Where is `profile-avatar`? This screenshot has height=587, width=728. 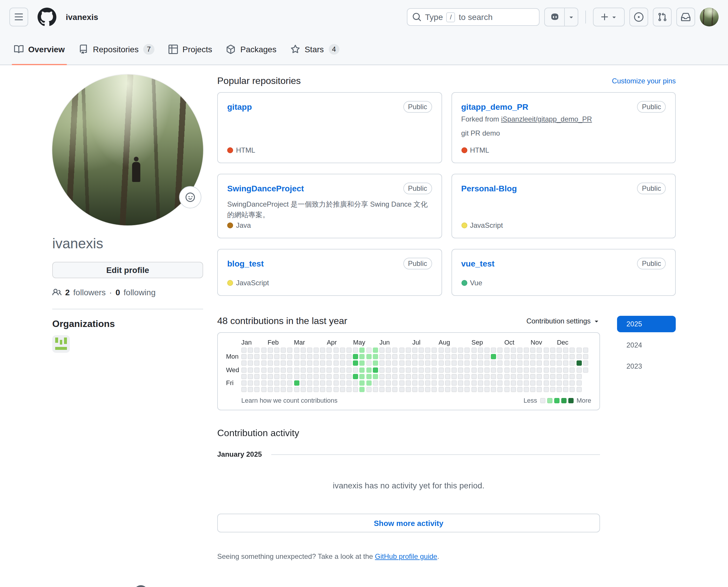 profile-avatar is located at coordinates (128, 150).